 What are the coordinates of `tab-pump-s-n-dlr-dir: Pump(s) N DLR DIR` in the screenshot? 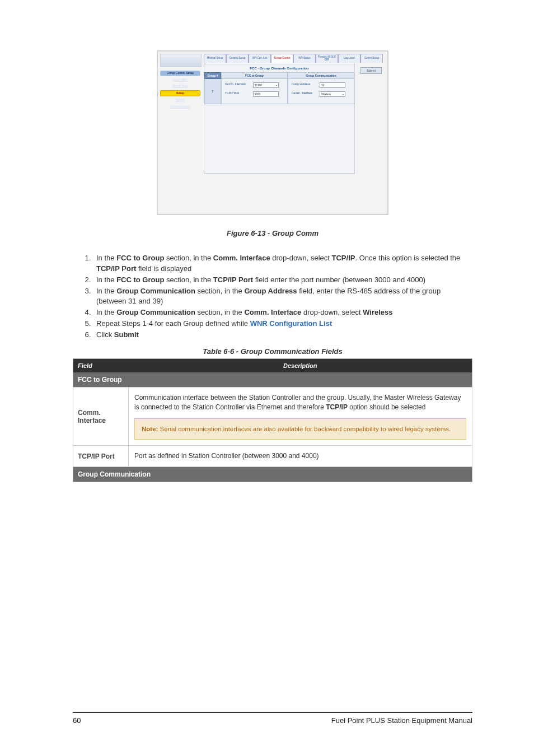 It's located at (327, 58).